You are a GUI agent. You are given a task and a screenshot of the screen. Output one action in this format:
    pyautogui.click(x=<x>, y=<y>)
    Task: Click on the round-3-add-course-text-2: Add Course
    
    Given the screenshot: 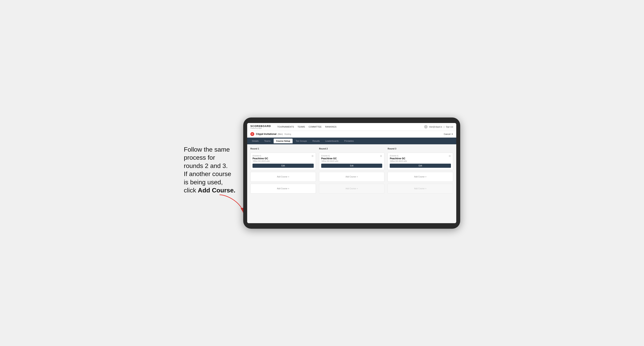 What is the action you would take?
    pyautogui.click(x=420, y=189)
    